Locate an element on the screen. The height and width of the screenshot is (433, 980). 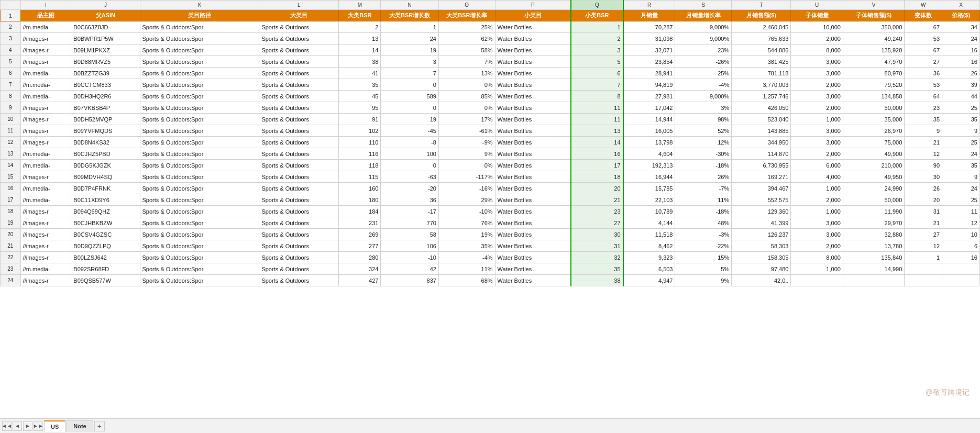
table-cell: 90 is located at coordinates (923, 165).